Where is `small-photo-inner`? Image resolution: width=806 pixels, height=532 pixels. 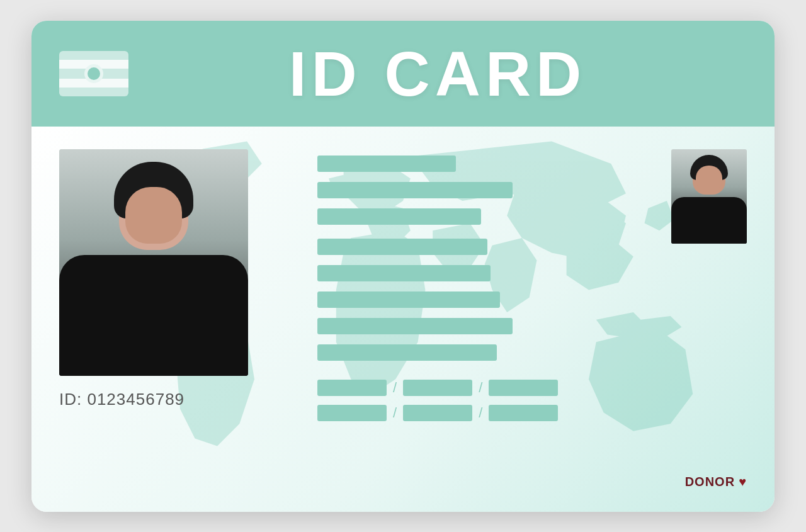
small-photo-inner is located at coordinates (709, 196).